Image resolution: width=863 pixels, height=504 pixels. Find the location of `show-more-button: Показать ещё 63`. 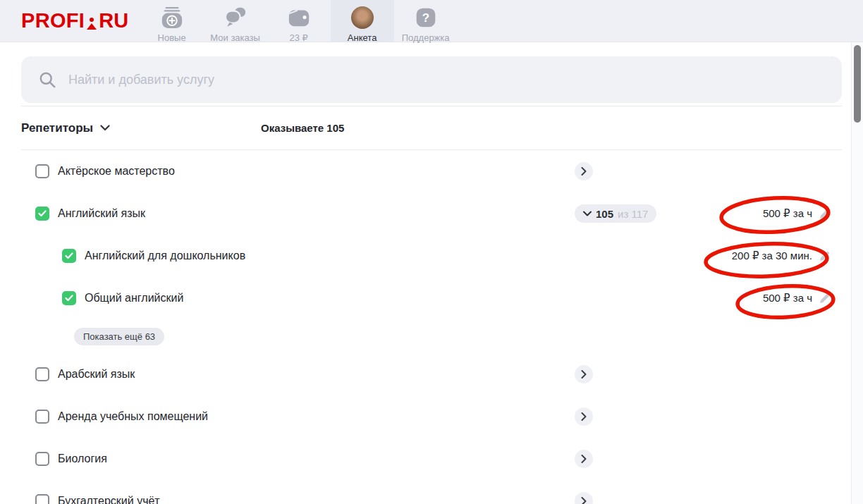

show-more-button: Показать ещё 63 is located at coordinates (119, 337).